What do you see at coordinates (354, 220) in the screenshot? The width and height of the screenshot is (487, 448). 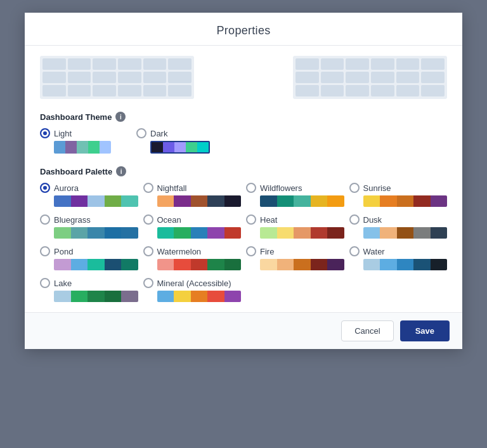 I see `palette-dusk-radio` at bounding box center [354, 220].